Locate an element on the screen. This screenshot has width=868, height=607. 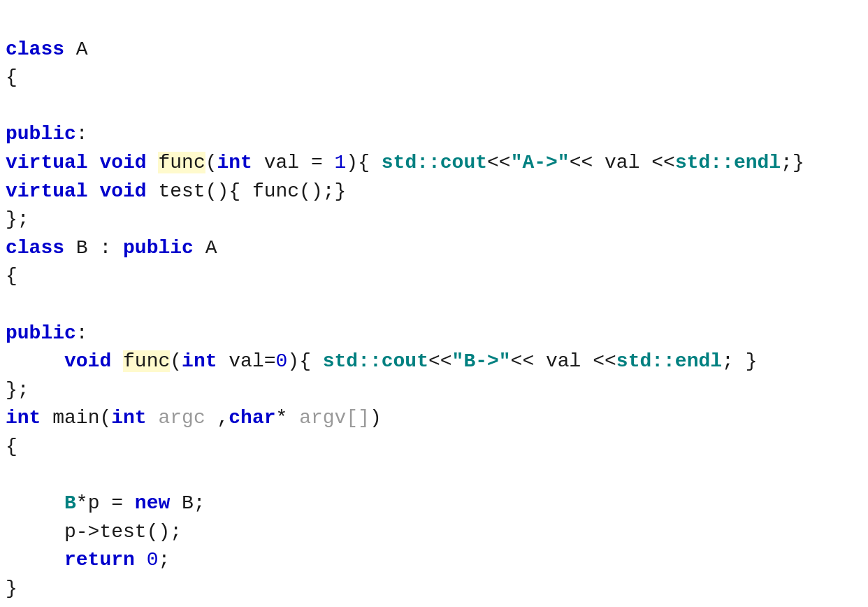
code-line: return 0; is located at coordinates (437, 561).